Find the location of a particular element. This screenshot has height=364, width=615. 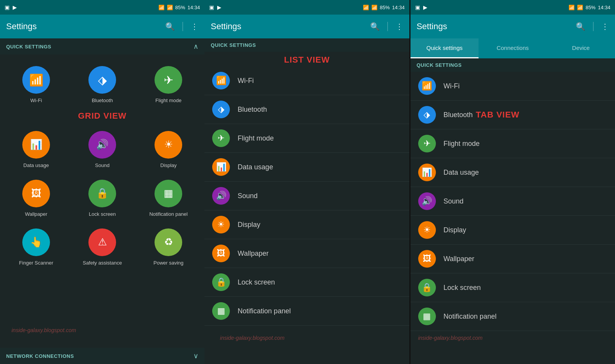

tab-flightmode-label: Flight mode is located at coordinates (462, 144).